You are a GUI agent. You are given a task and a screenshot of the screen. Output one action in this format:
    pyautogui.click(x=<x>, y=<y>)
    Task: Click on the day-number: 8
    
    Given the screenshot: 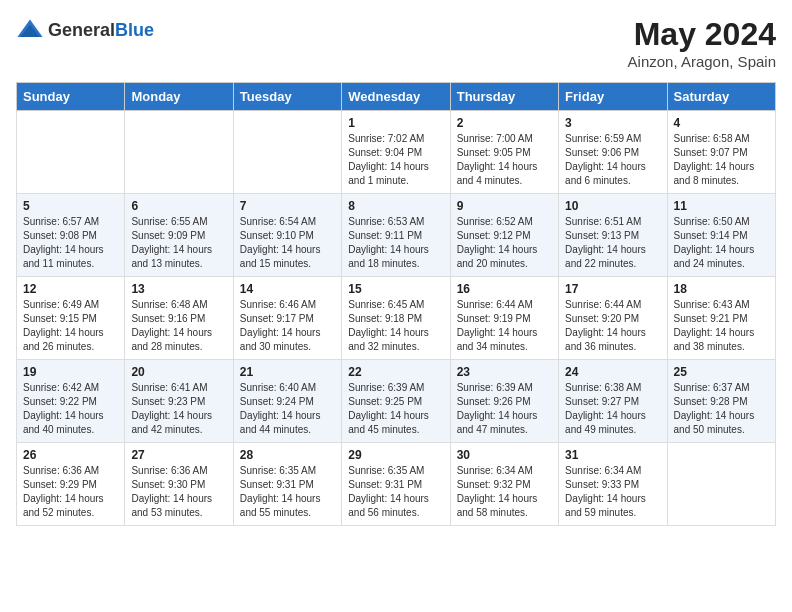 What is the action you would take?
    pyautogui.click(x=396, y=206)
    